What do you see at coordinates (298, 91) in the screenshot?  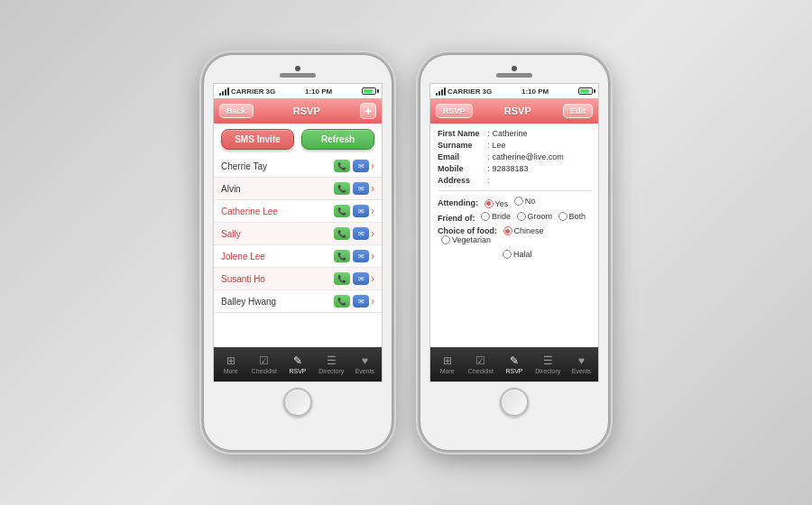 I see `status-bar: CARRIER 3G 1:10 PM` at bounding box center [298, 91].